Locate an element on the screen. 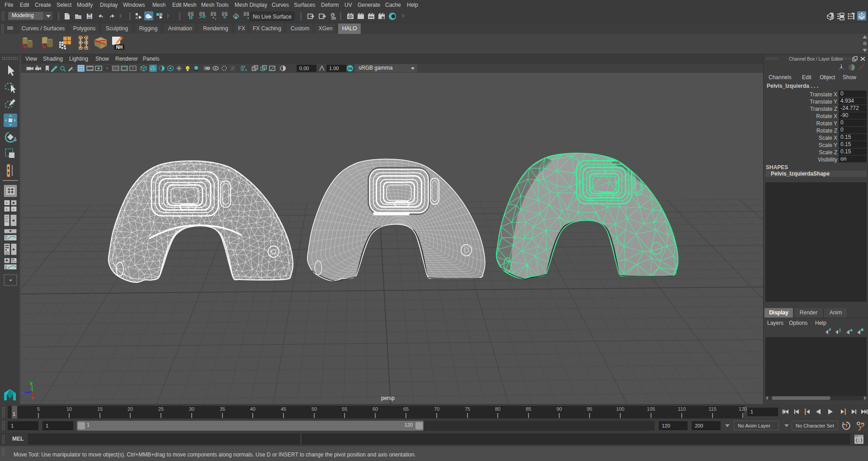 This screenshot has width=868, height=461. svg-text: ON is located at coordinates (350, 69).